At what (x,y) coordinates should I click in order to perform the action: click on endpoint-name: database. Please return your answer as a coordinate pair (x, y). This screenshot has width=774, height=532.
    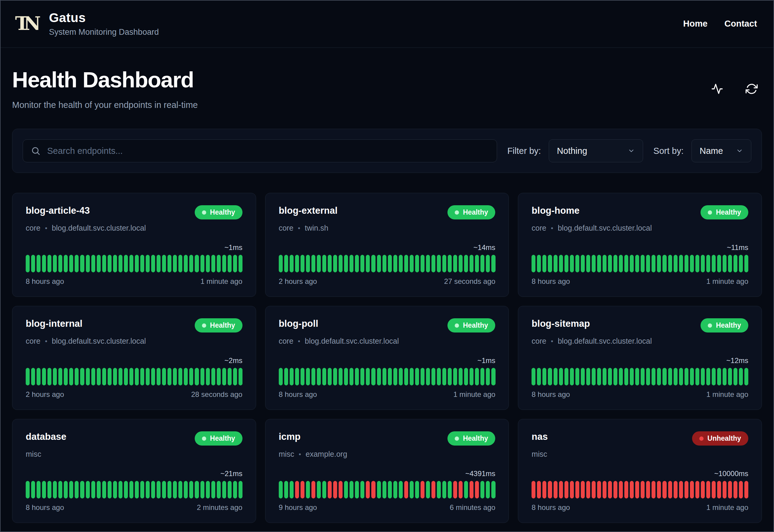
    Looking at the image, I should click on (46, 437).